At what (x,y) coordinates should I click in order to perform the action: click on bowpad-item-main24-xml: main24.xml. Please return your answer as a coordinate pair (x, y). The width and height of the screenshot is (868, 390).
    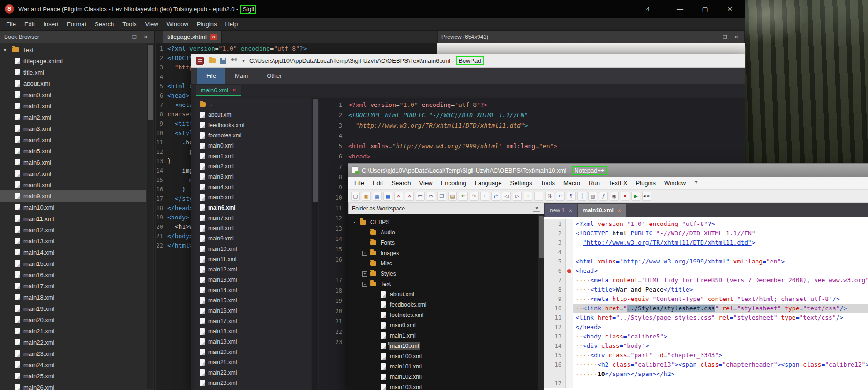
    Looking at the image, I should click on (253, 389).